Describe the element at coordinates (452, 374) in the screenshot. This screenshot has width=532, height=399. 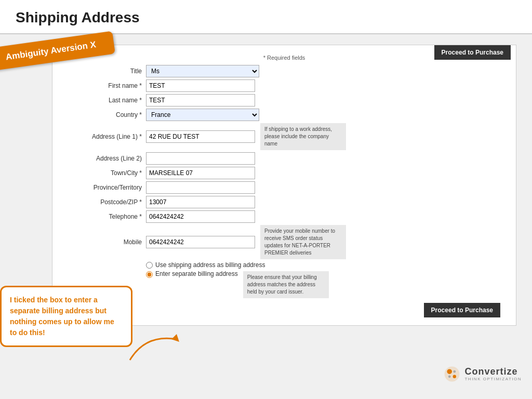
I see `convertize-icon` at that location.